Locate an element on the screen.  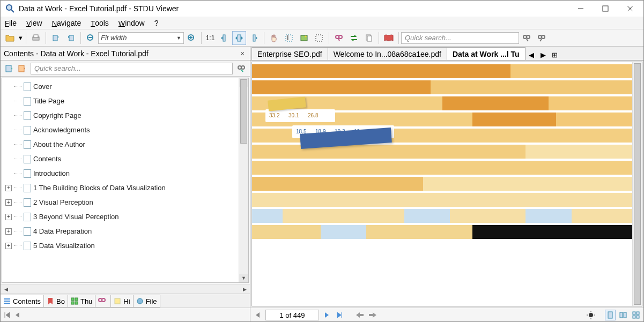
menu-window: Window is located at coordinates (132, 23).